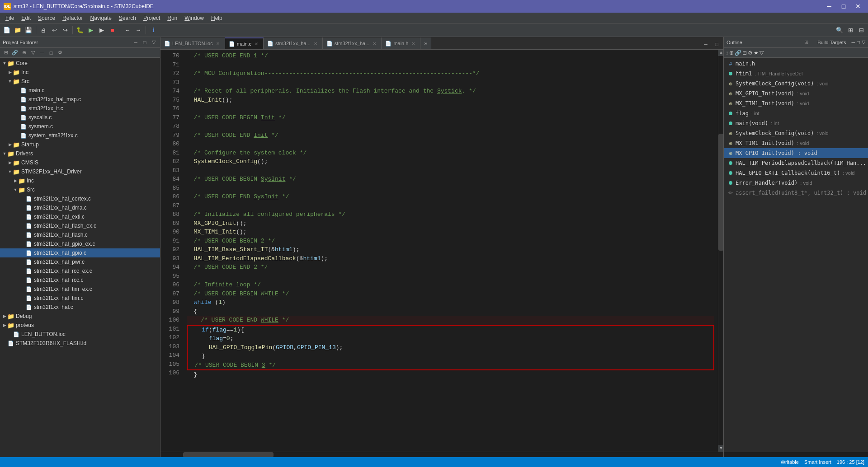  I want to click on tab-stm32f1xx-ha-2: 📄 stm32f1xx_ha... ✕, so click(353, 43).